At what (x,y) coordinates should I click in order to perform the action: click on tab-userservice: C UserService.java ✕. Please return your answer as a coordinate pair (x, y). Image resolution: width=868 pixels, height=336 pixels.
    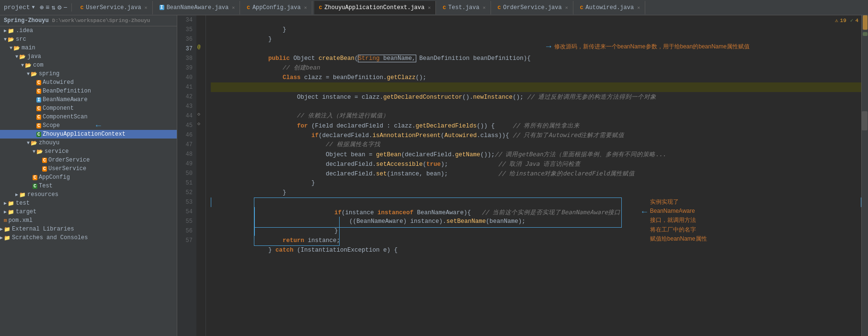
    Looking at the image, I should click on (114, 8).